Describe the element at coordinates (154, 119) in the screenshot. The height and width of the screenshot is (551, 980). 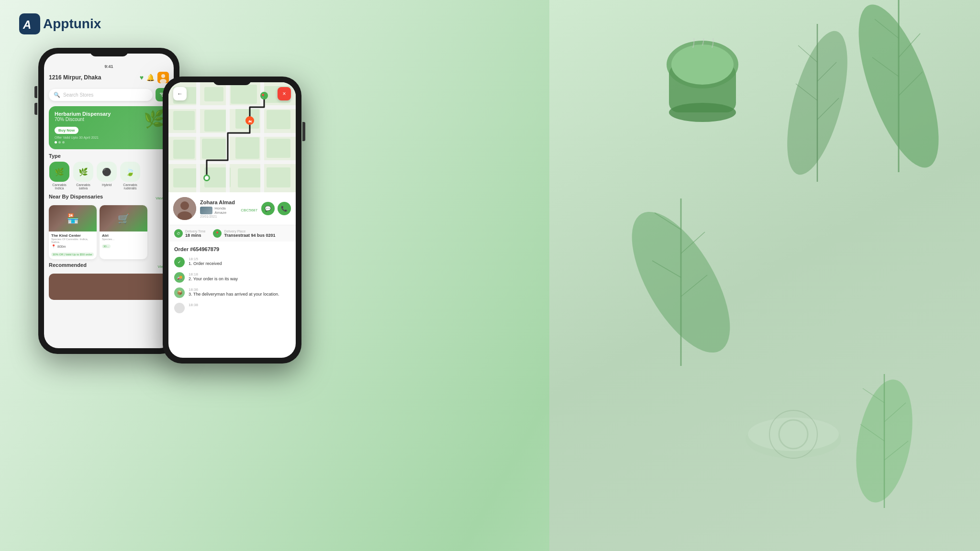
I see `banner-image: 🌿` at that location.